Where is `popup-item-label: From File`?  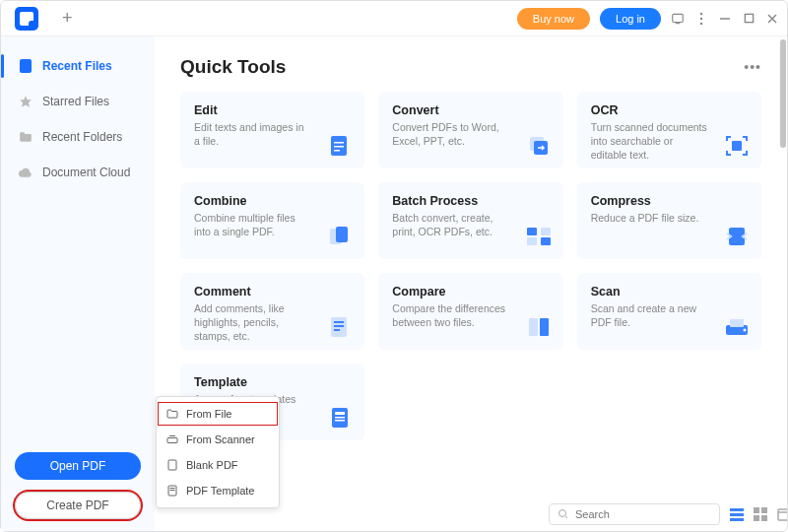 popup-item-label: From File is located at coordinates (209, 414).